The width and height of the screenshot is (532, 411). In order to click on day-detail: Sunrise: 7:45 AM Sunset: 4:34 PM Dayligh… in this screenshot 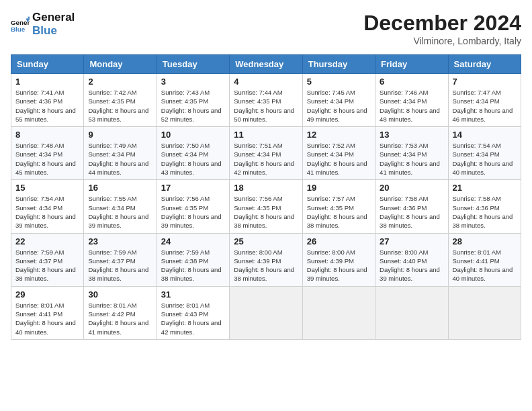, I will do `click(339, 106)`.